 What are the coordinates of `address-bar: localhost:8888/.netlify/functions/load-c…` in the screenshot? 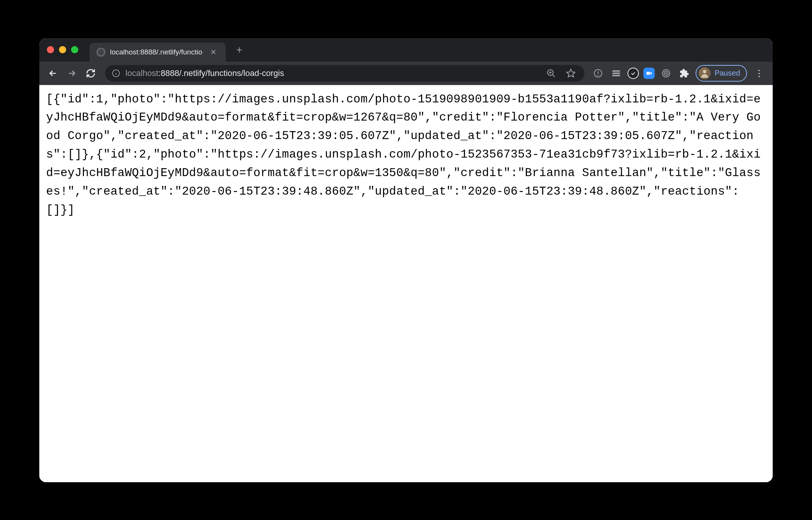 It's located at (345, 73).